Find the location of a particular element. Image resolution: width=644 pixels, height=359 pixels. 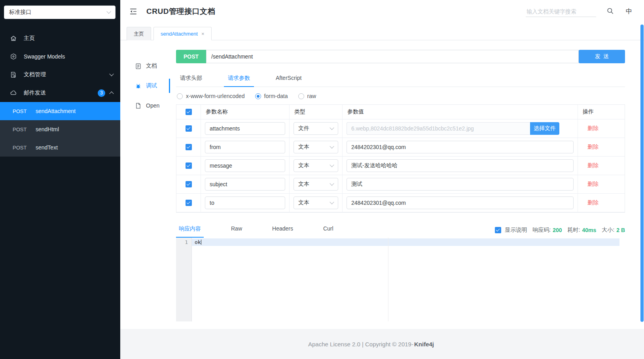

doc-nav-label: 调试 is located at coordinates (152, 86).